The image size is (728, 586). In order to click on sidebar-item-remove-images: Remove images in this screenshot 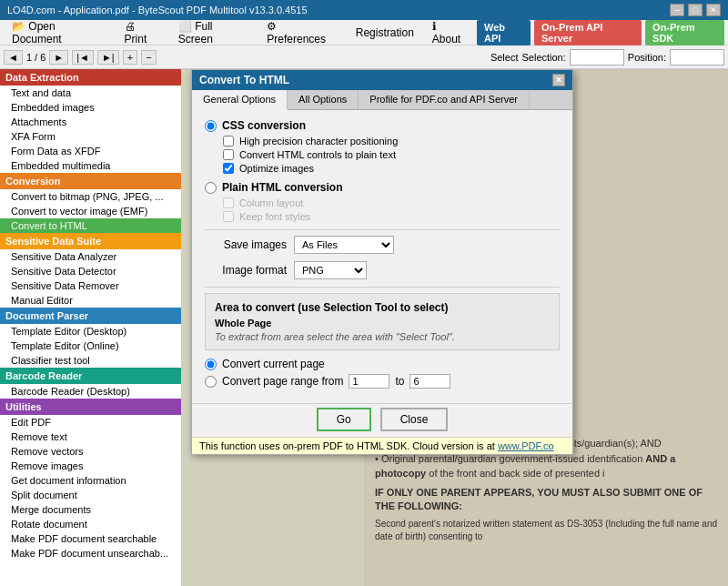, I will do `click(91, 466)`.